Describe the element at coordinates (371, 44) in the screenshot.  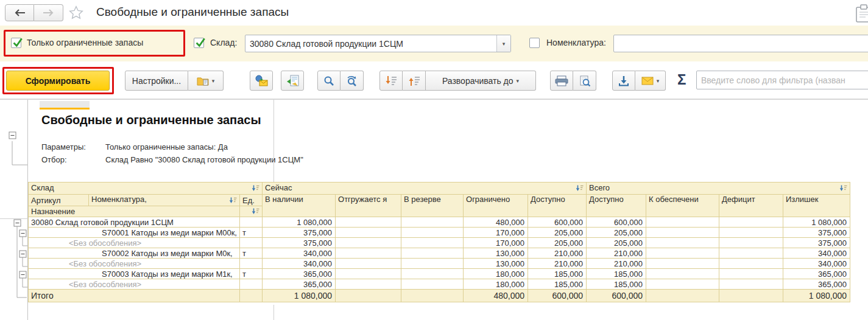
I see `sklad-input` at that location.